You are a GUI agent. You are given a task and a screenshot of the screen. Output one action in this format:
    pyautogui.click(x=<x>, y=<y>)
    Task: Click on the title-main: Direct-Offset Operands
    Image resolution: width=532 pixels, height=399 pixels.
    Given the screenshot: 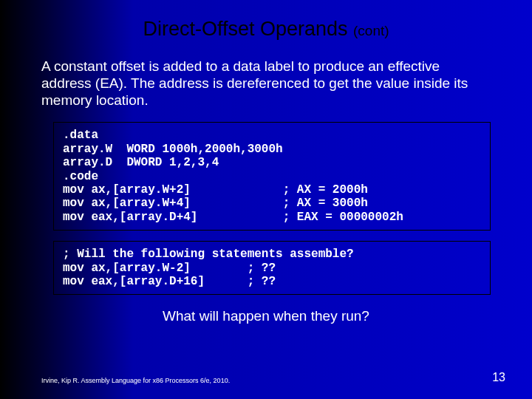 What is the action you would take?
    pyautogui.click(x=248, y=29)
    